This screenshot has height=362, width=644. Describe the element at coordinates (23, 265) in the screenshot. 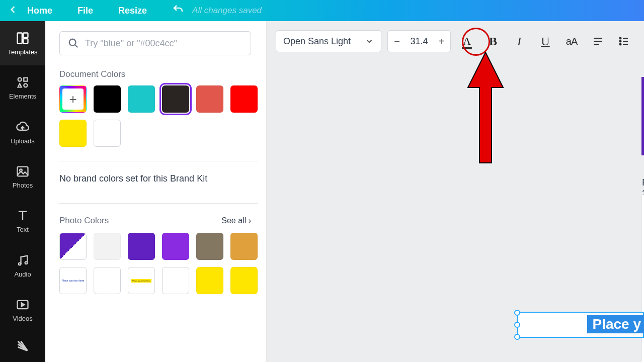

I see `rail-audio: Audio` at that location.